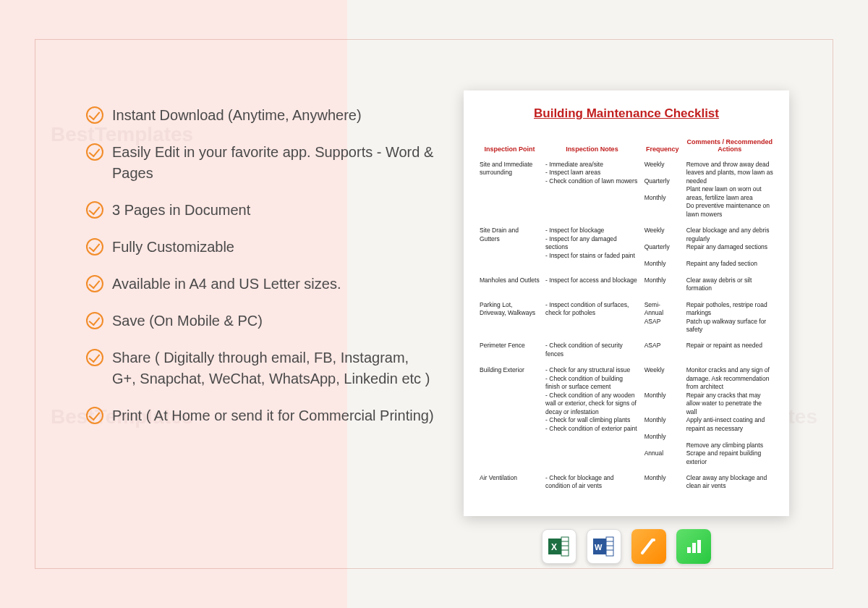 The width and height of the screenshot is (868, 608). Describe the element at coordinates (260, 248) in the screenshot. I see `feature-item: Fully Customizable` at that location.